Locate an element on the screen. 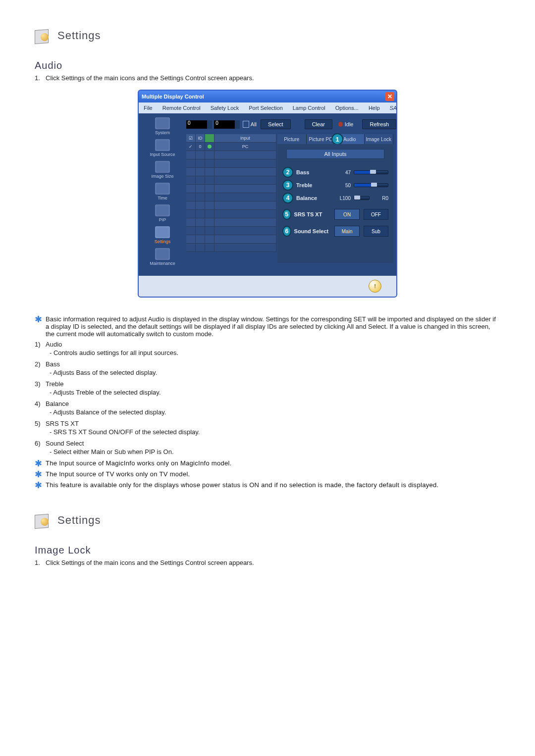 Image resolution: width=535 pixels, height=756 pixels. label-bass: Bass is located at coordinates (314, 172).